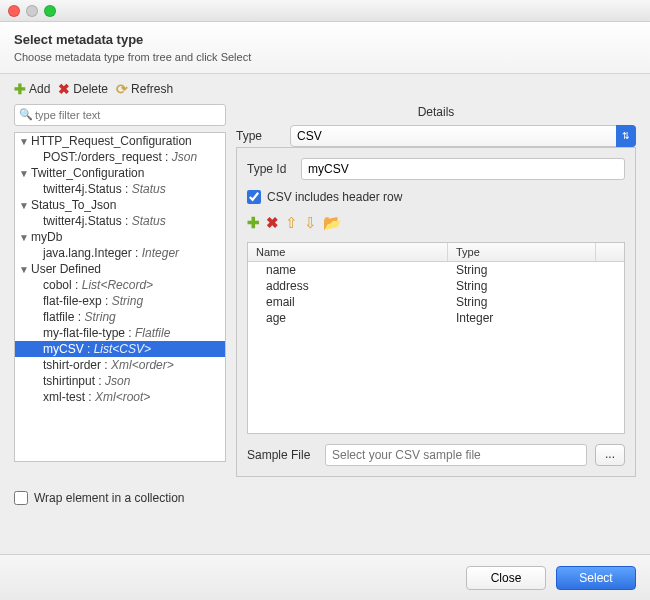  I want to click on field-delete-icon: ✖, so click(272, 223).